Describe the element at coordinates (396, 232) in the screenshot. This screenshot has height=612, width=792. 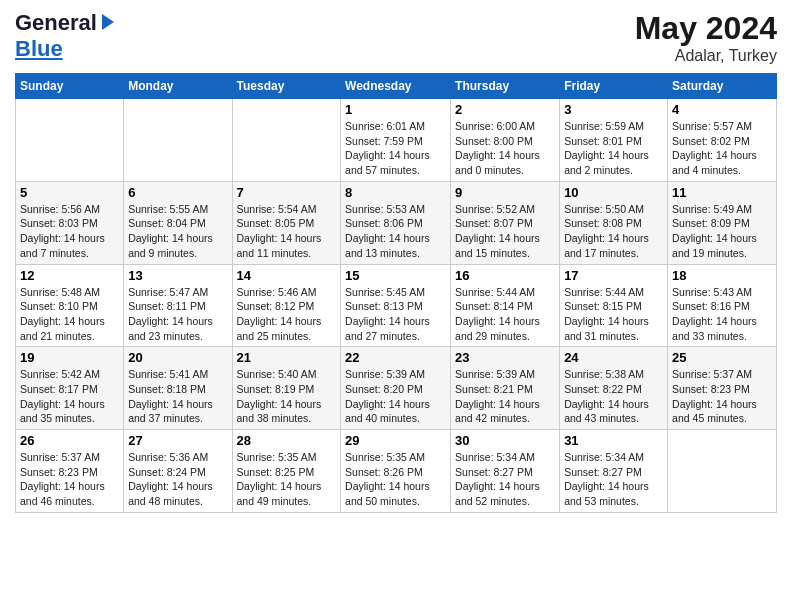
I see `day-info: Sunrise: 5:53 AM Sunset: 8:06 PM Dayligh…` at that location.